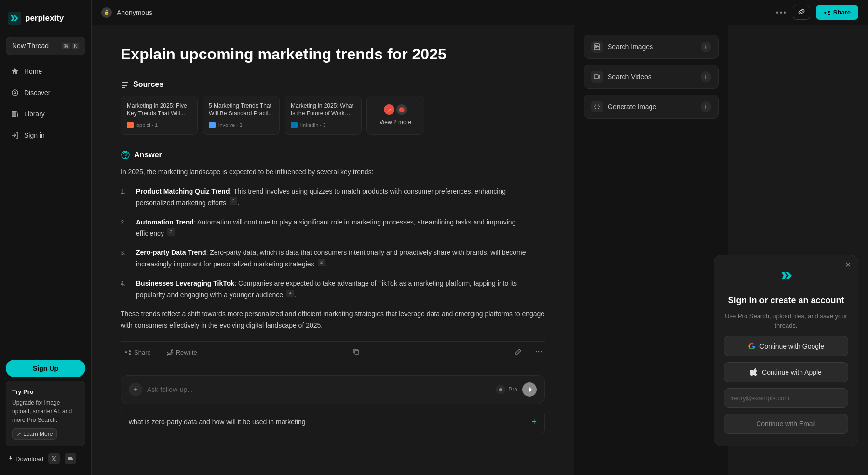 The width and height of the screenshot is (868, 475). I want to click on sources-icon, so click(125, 84).